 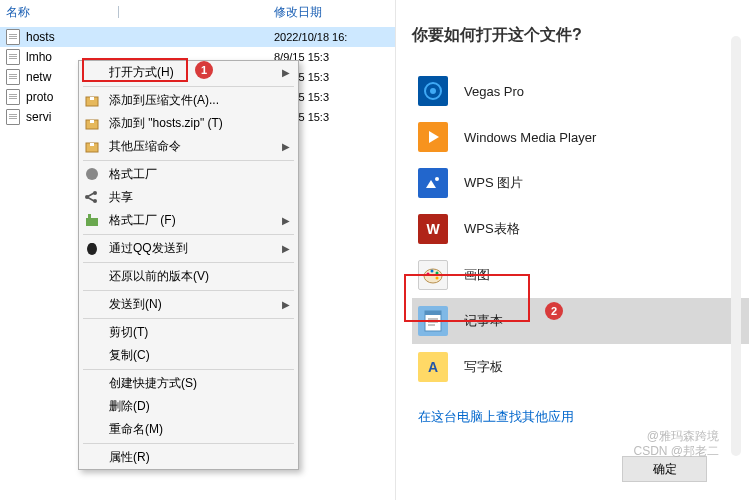 What do you see at coordinates (188, 356) in the screenshot?
I see `cm-copy: 复制(C)` at bounding box center [188, 356].